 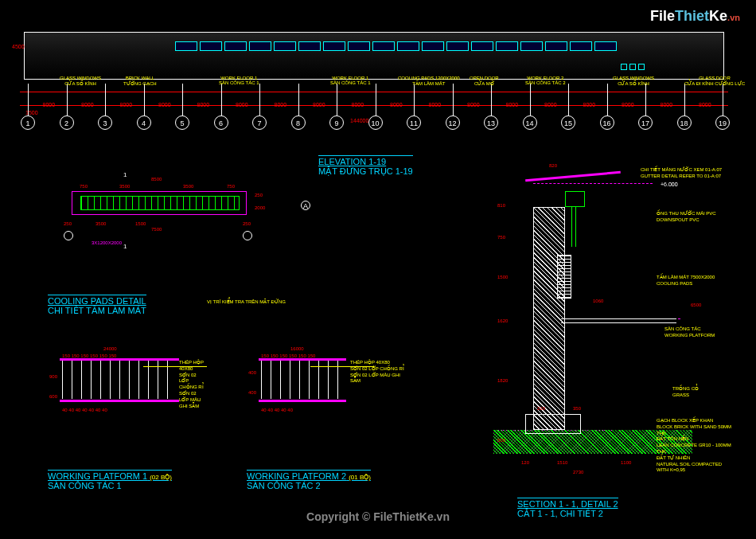 I want to click on column-circle-left, so click(x=68, y=236).